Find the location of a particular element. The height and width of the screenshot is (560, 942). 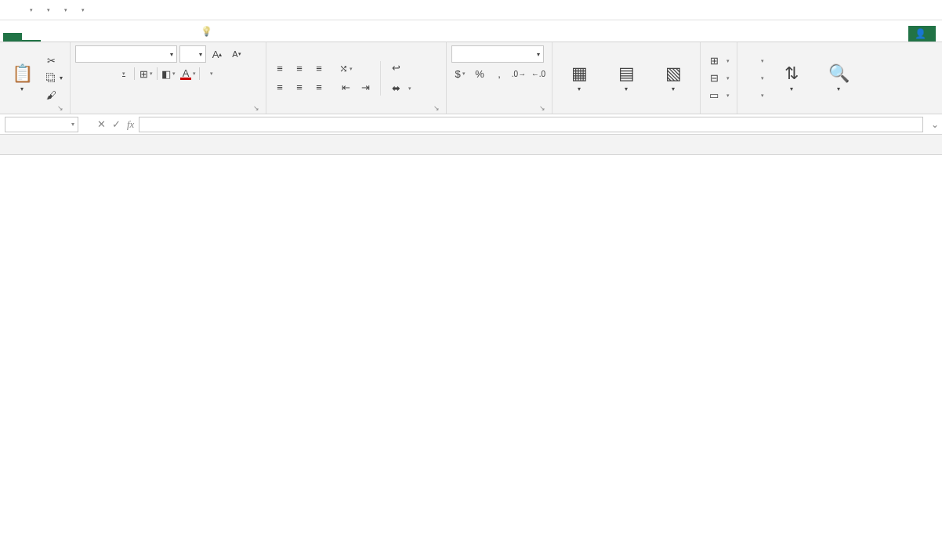

number-format-select: ▾ is located at coordinates (498, 54).